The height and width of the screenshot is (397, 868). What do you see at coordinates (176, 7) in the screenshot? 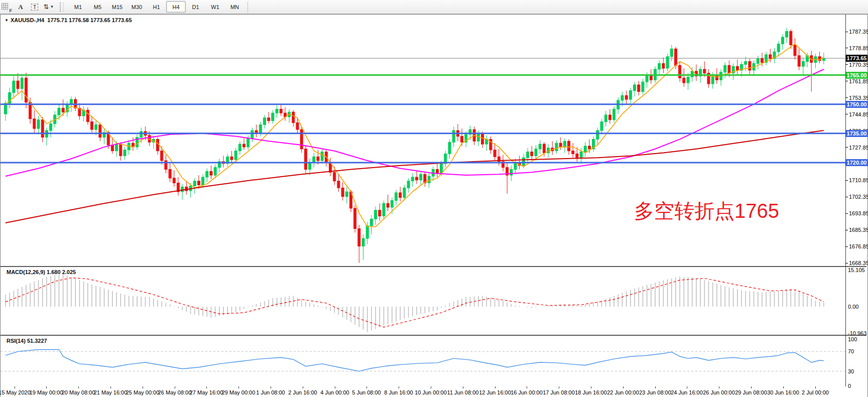
I see `timeframe-button-h4: H4` at bounding box center [176, 7].